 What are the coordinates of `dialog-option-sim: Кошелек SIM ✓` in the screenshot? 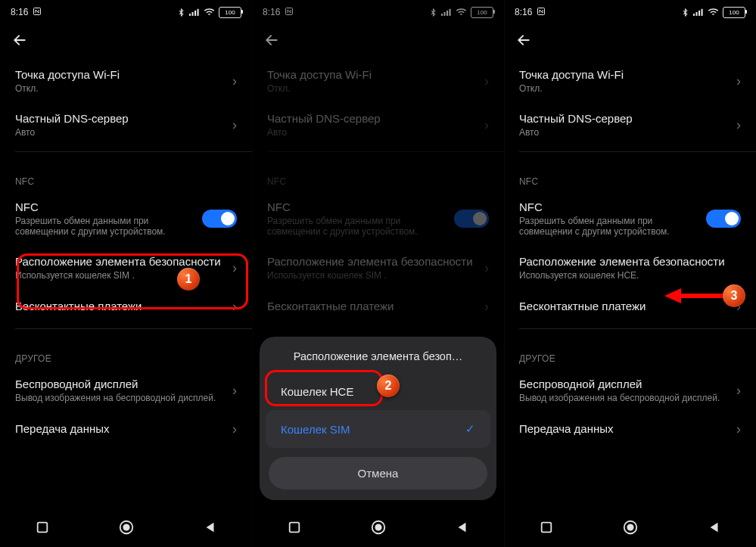 It's located at (378, 429).